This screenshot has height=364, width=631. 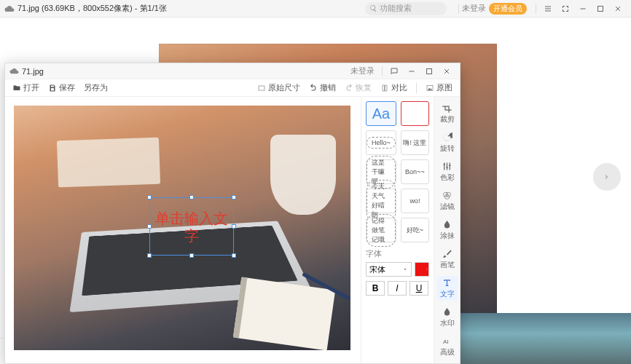 I want to click on text-icon, so click(x=447, y=282).